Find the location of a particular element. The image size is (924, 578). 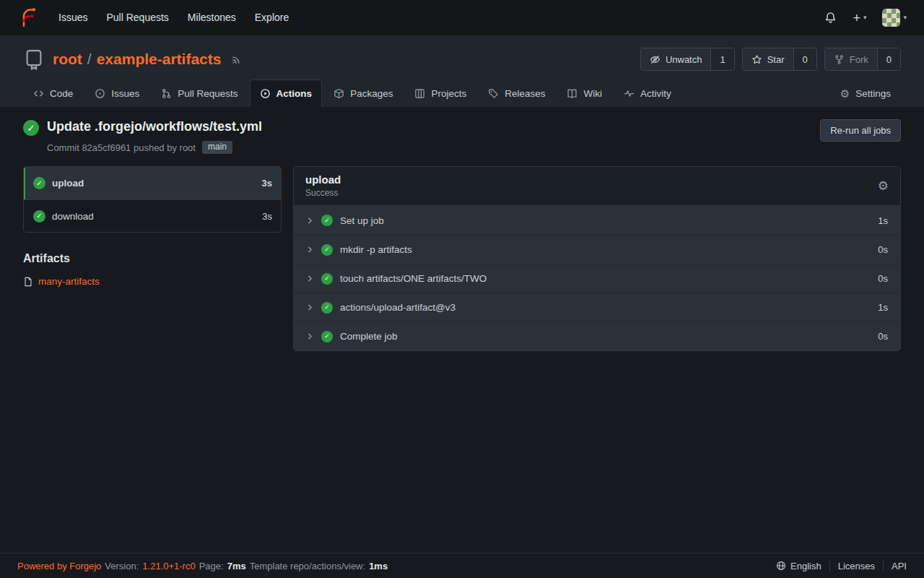

tab-activity: Activity is located at coordinates (648, 93).